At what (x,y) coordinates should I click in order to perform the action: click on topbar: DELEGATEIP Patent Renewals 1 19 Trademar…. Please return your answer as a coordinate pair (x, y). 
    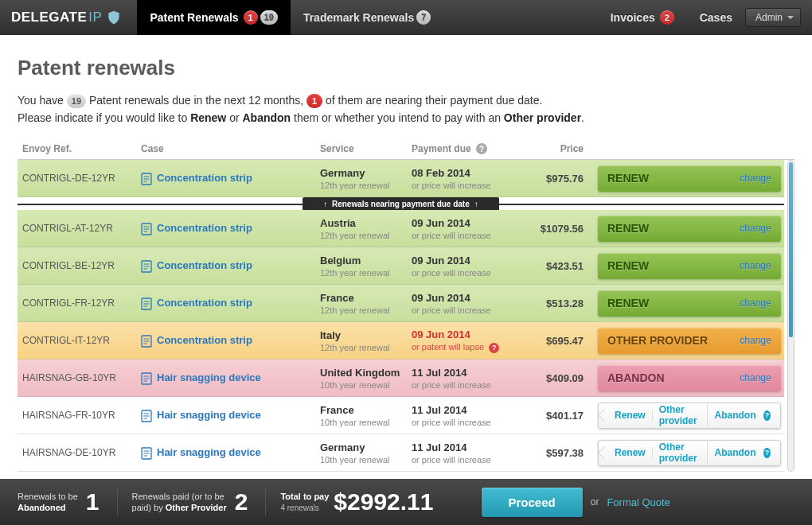
    Looking at the image, I should click on (406, 18).